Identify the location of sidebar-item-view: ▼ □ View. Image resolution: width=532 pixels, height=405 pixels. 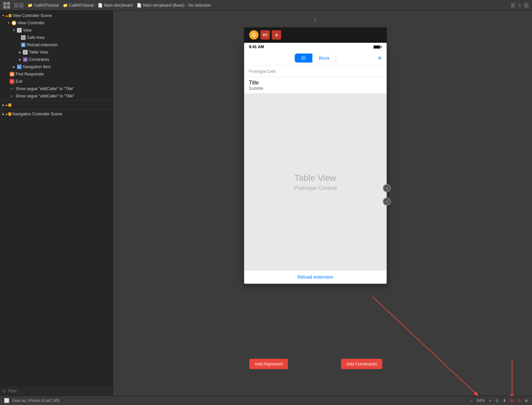
(57, 30).